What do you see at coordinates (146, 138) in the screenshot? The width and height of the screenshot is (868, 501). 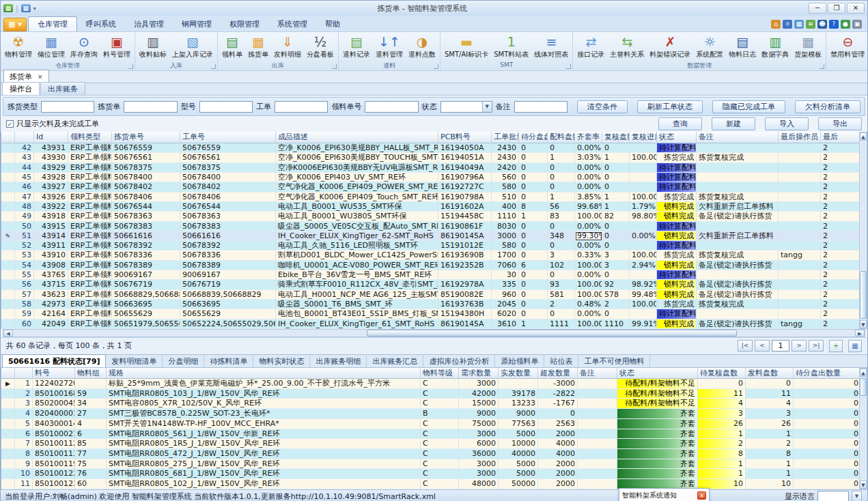 I see `column-header-拣货单号: 拣货单号` at bounding box center [146, 138].